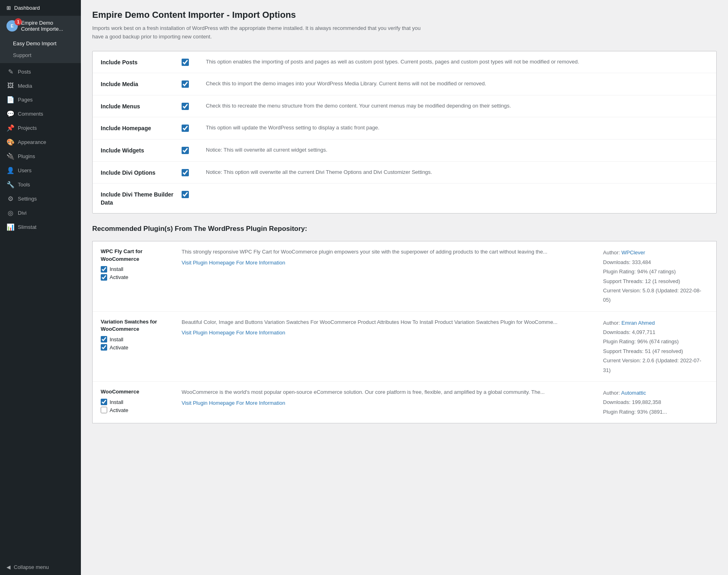  Describe the element at coordinates (137, 401) in the screenshot. I see `plugin-name-col: WooCommerceInstallActivate` at that location.